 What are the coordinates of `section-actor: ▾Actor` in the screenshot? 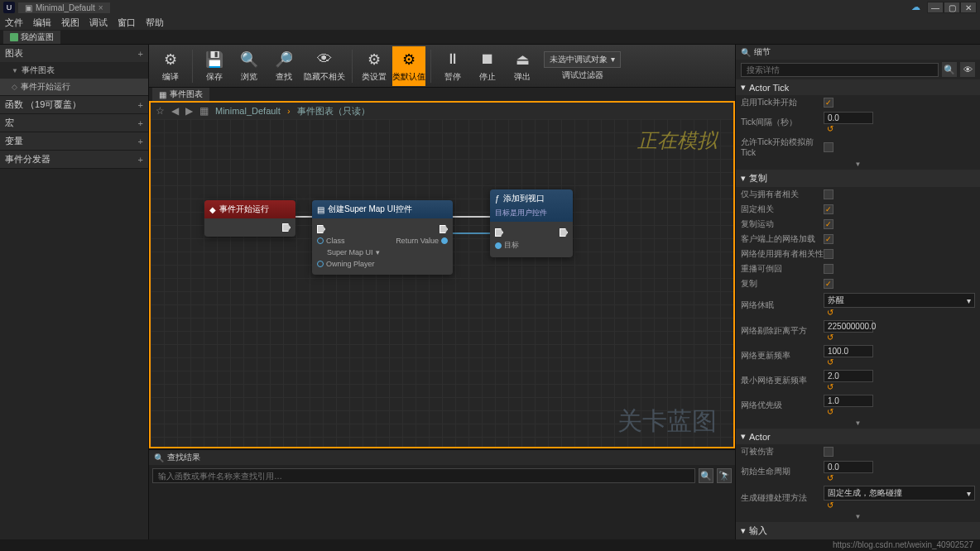 It's located at (858, 437).